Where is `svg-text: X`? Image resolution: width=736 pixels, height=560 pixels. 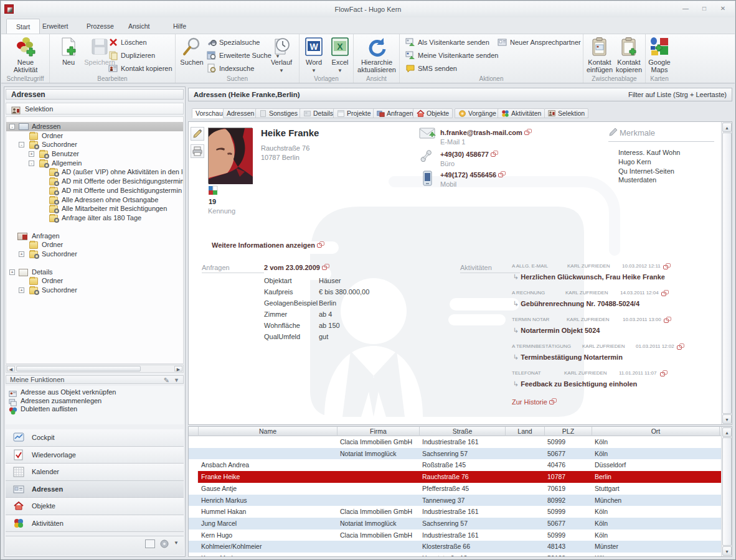
svg-text: X is located at coordinates (340, 47).